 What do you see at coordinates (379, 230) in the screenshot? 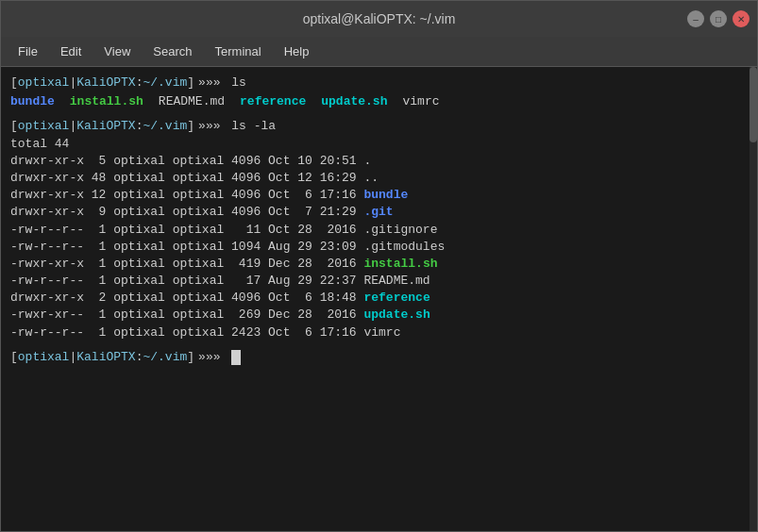
I see `la-line-gitignore: -rw-r--r-- 1 optixal optixal 11 Oct 28 2…` at bounding box center [379, 230].